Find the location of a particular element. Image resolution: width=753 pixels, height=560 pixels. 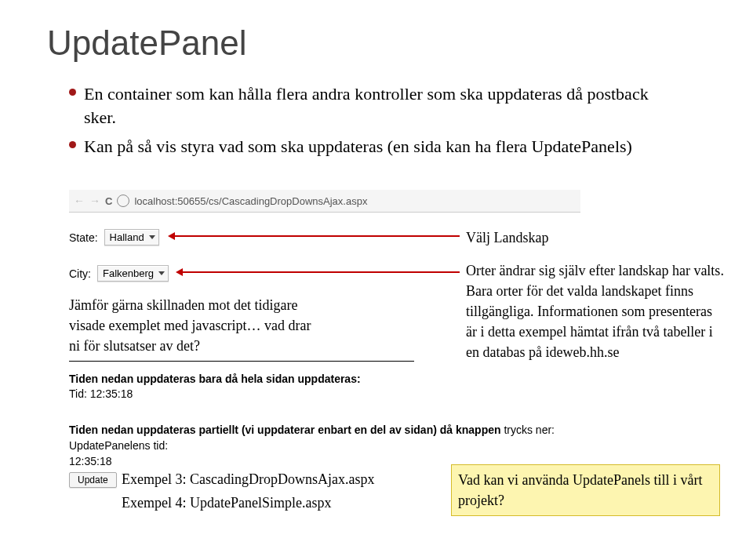

city-value: Falkenberg is located at coordinates (129, 273).